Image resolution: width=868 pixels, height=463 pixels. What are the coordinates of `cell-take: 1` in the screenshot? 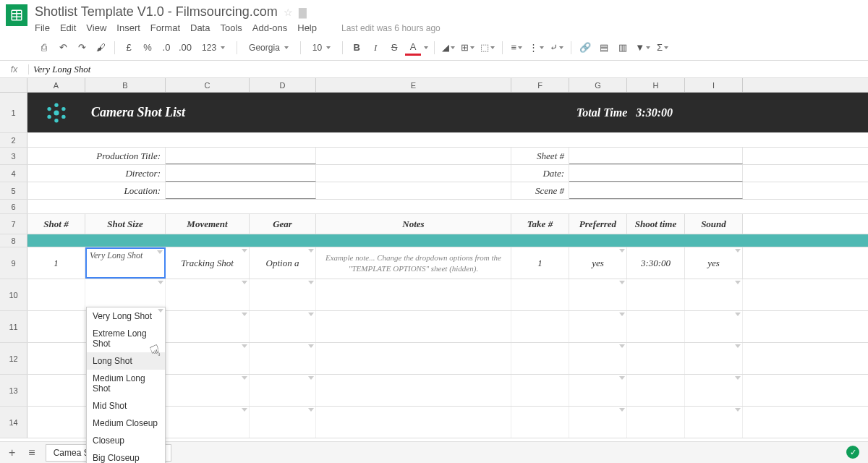 It's located at (540, 263).